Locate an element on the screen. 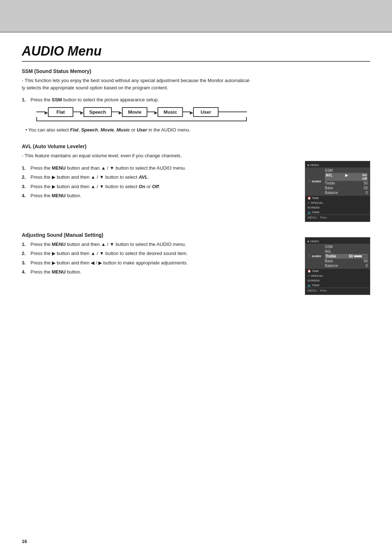  adj-steps-container: 1. Press the MENU button and then ▲ / ▼ … is located at coordinates (160, 259).